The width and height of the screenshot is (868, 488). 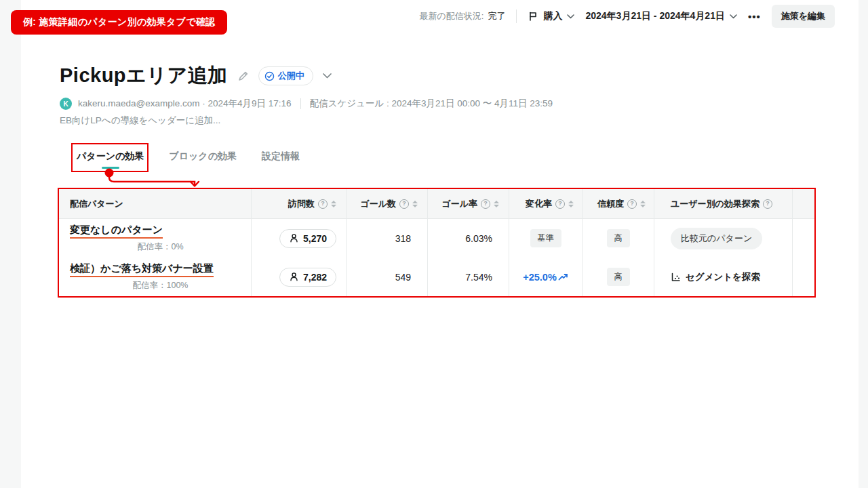 What do you see at coordinates (117, 232) in the screenshot?
I see `pattern-name-link: 変更なしのパターン` at bounding box center [117, 232].